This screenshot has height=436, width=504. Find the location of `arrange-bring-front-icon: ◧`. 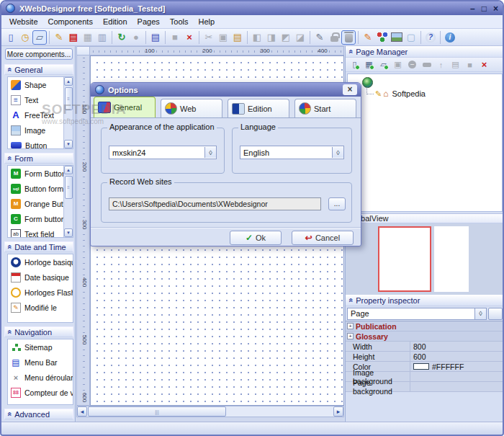

arrange-bring-front-icon: ◧ is located at coordinates (257, 37).